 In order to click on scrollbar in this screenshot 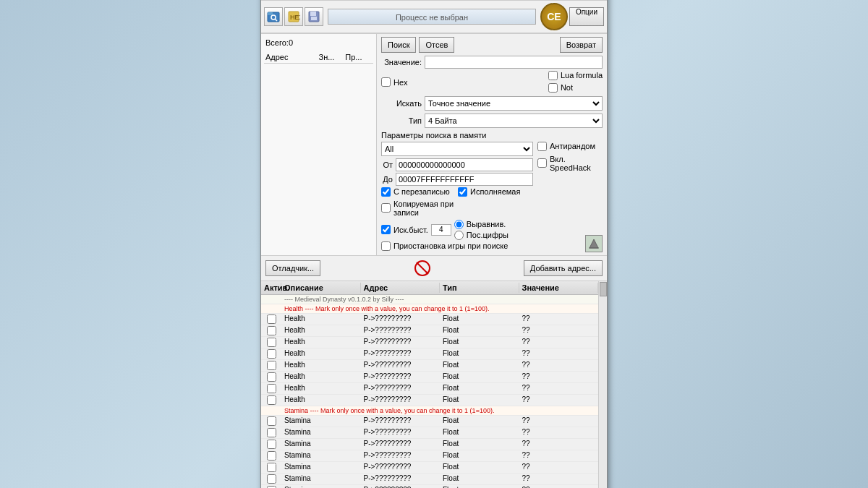, I will do `click(603, 385)`.